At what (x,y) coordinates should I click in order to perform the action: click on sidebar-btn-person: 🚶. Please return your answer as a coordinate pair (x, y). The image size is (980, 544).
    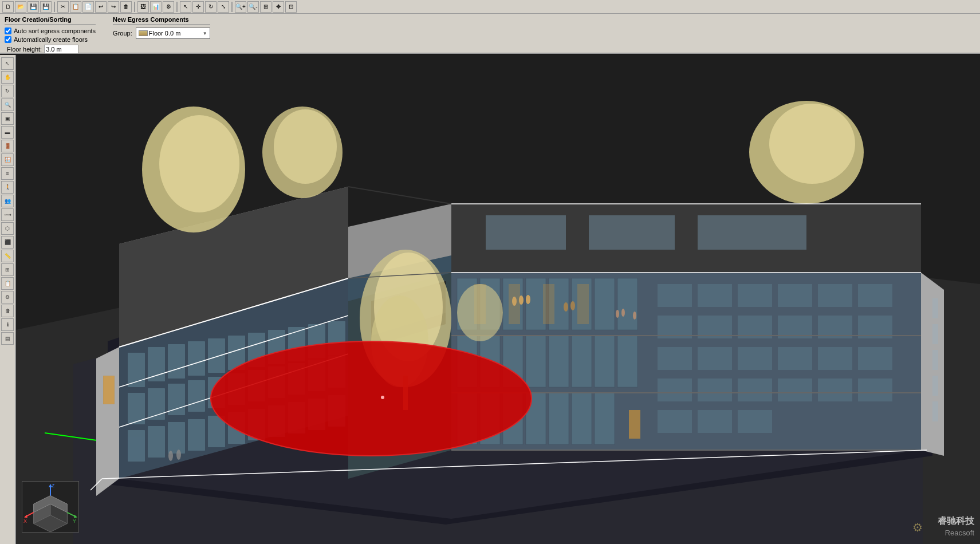
    Looking at the image, I should click on (7, 187).